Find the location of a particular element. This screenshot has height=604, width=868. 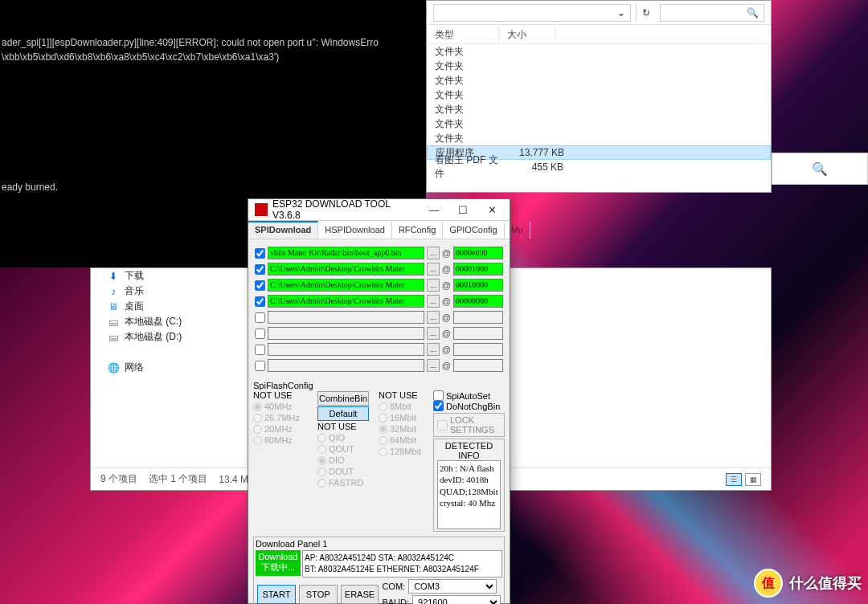

radio-40MHz: 40MHz is located at coordinates (283, 406).